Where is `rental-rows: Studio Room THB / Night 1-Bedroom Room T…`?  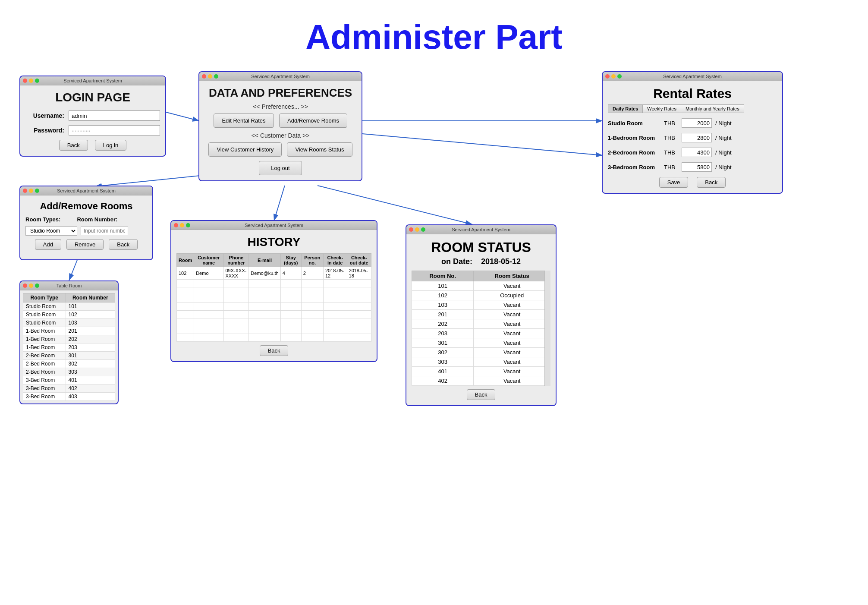
rental-rows: Studio Room THB / Night 1-Bedroom Room T… is located at coordinates (692, 145).